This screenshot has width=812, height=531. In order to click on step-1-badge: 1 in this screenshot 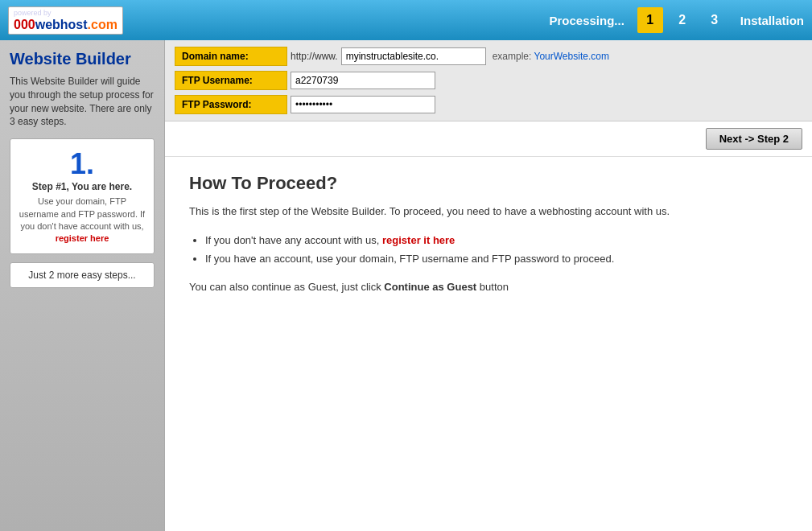, I will do `click(650, 20)`.